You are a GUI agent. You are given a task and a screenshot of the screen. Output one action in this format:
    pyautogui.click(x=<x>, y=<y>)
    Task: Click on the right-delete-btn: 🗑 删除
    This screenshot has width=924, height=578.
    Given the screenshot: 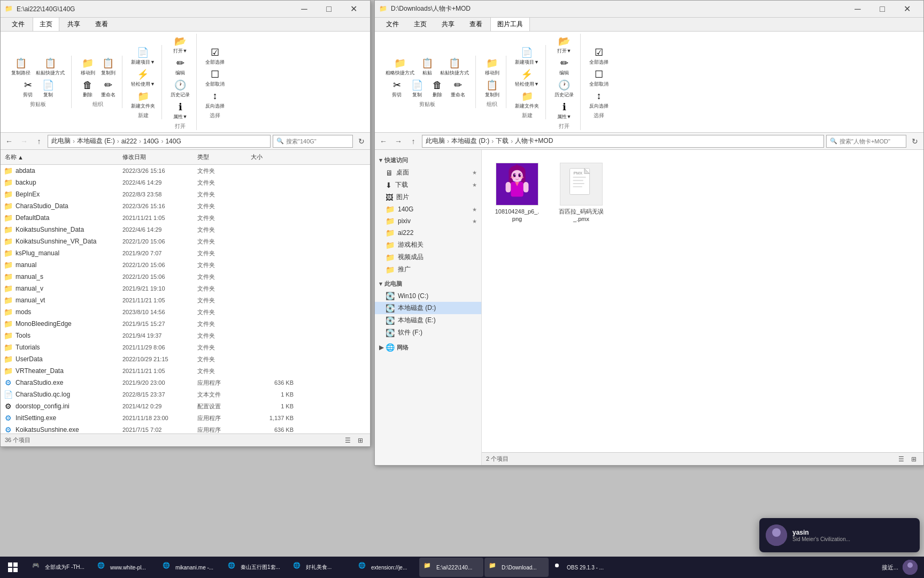 What is the action you would take?
    pyautogui.click(x=437, y=89)
    